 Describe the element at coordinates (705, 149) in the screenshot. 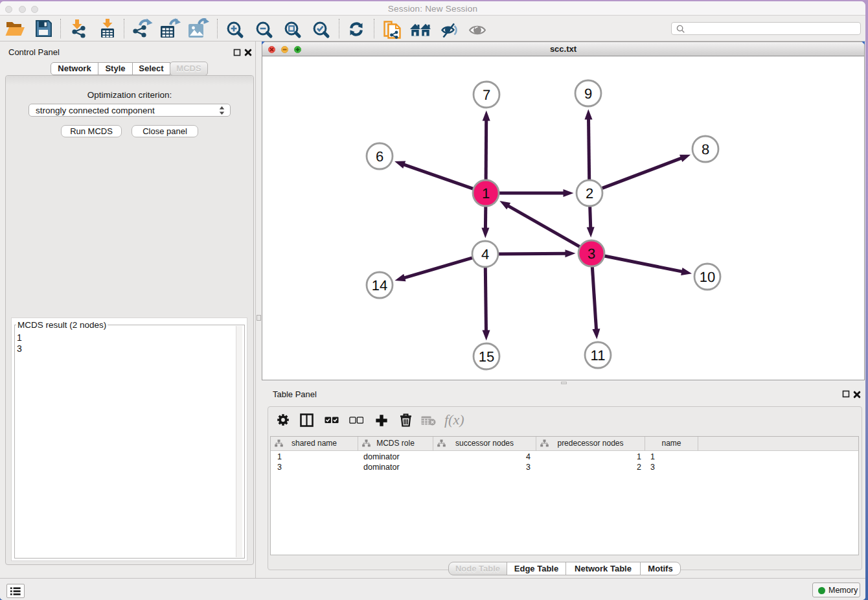

I see `svg-text: 8` at that location.